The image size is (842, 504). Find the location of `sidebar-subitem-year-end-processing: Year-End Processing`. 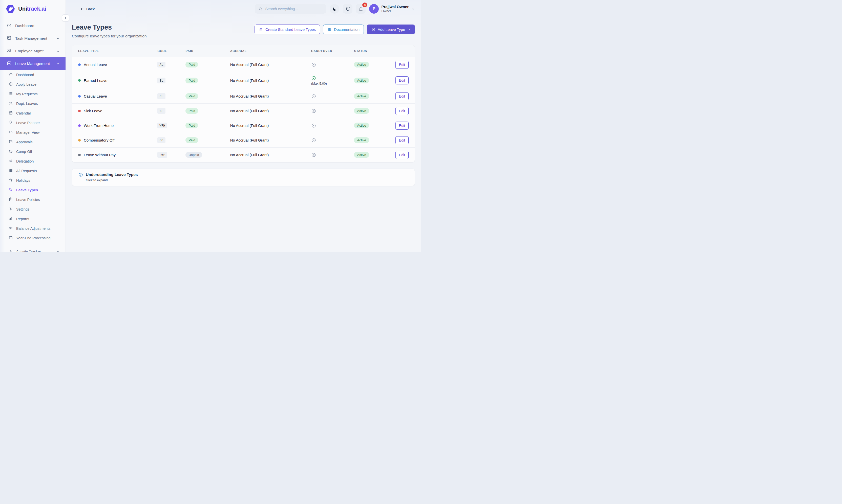

sidebar-subitem-year-end-processing: Year-End Processing is located at coordinates (33, 238).